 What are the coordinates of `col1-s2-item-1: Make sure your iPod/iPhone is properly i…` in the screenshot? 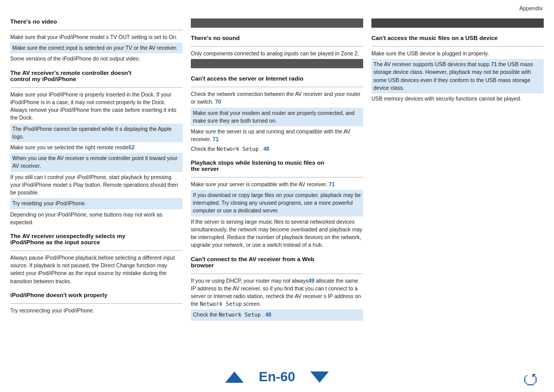 It's located at (96, 107).